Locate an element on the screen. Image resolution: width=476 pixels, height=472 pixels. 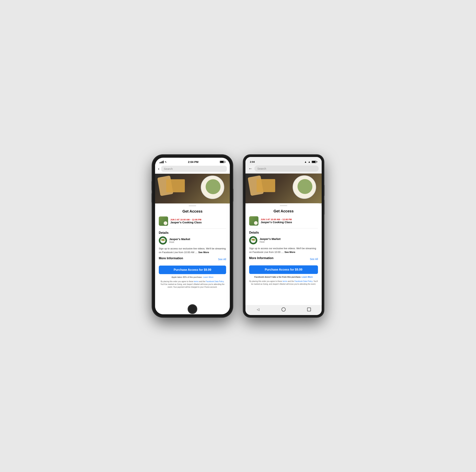
event-thumbnail is located at coordinates (164, 221).